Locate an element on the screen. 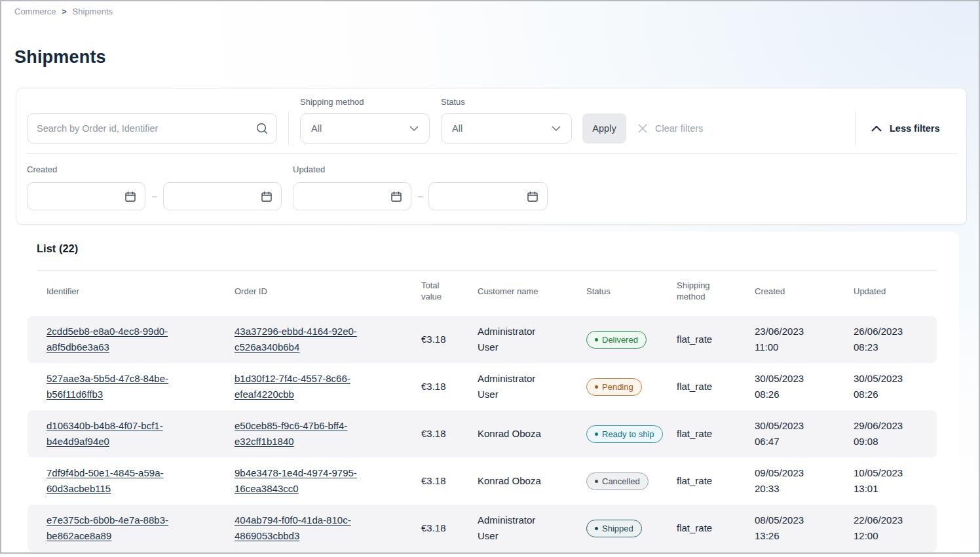  updated-from-input is located at coordinates (352, 197).